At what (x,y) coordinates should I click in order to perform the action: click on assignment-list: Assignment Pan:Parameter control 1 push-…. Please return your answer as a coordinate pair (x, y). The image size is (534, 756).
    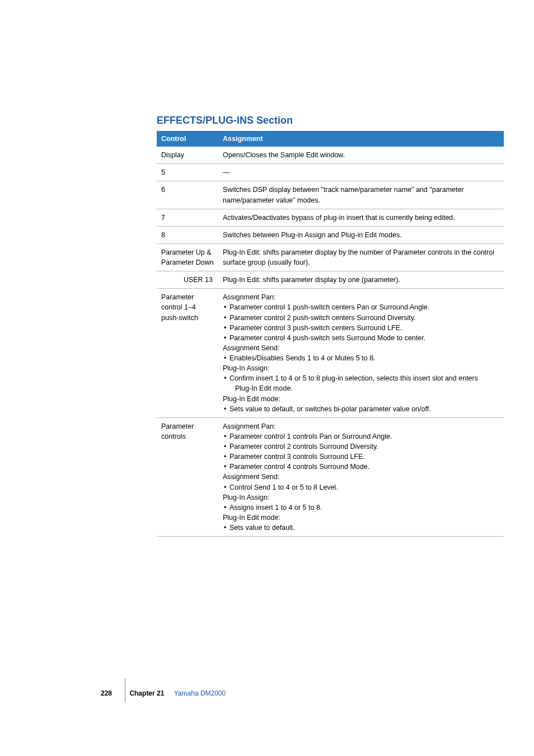
    Looking at the image, I should click on (361, 353).